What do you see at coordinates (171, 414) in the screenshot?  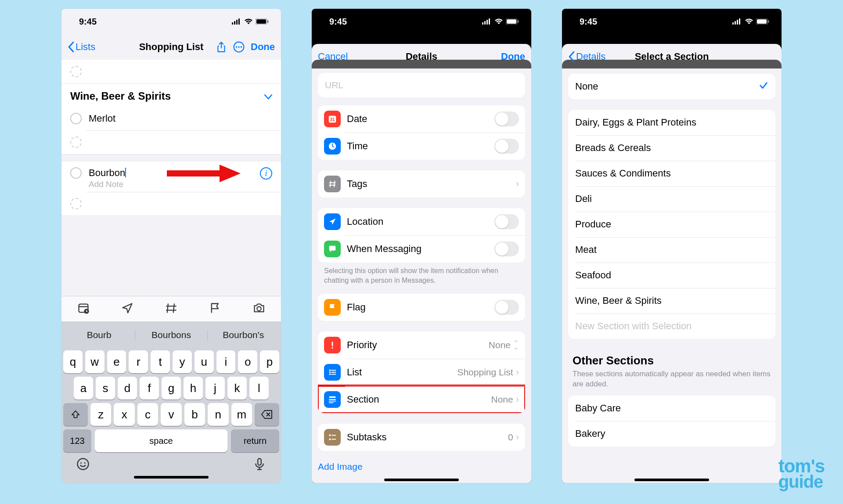 I see `key-v: v` at bounding box center [171, 414].